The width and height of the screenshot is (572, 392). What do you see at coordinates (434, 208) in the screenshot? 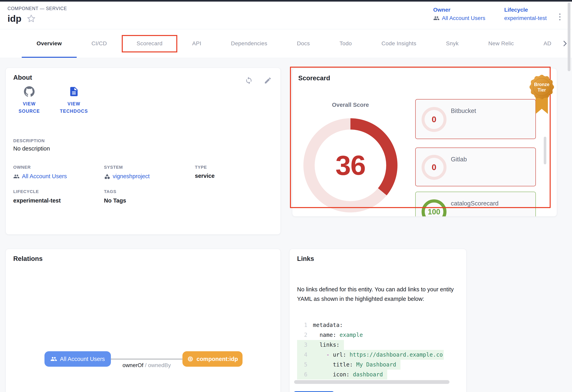
I see `score-ring: 100` at bounding box center [434, 208].